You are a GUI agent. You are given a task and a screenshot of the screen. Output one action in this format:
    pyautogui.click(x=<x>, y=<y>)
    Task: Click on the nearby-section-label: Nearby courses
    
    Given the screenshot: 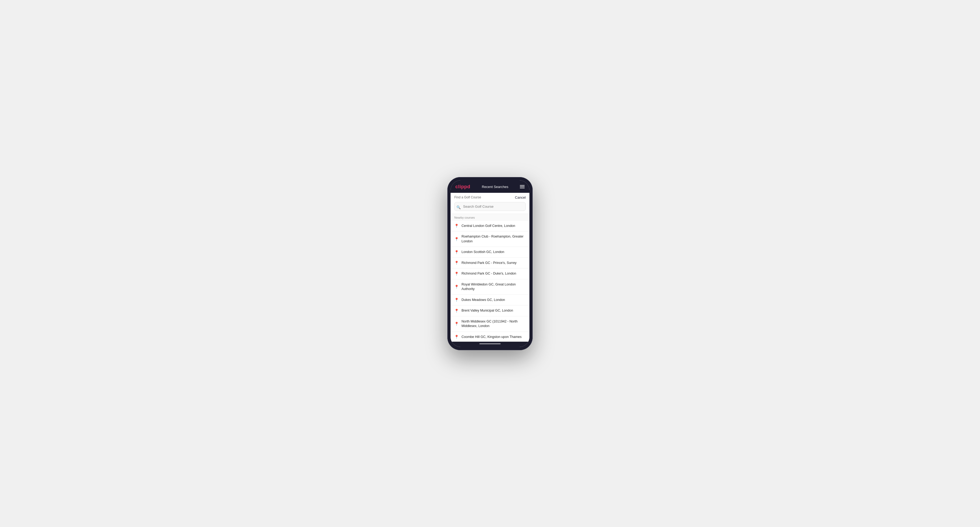 What is the action you would take?
    pyautogui.click(x=490, y=217)
    